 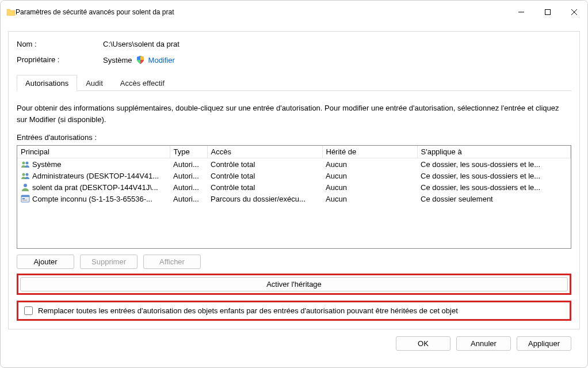 I want to click on principal-name: Administrateurs (DESKTOP-144V41..., so click(x=96, y=176).